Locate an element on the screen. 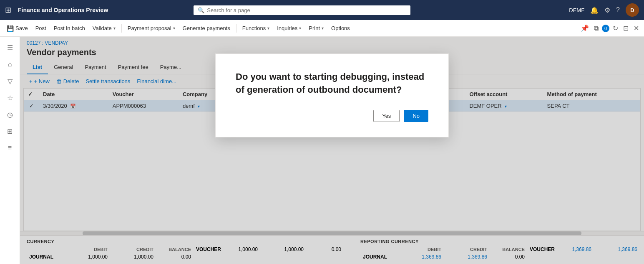 Image resolution: width=644 pixels, height=264 pixels. grid-menu-icon: ⊞ is located at coordinates (8, 10).